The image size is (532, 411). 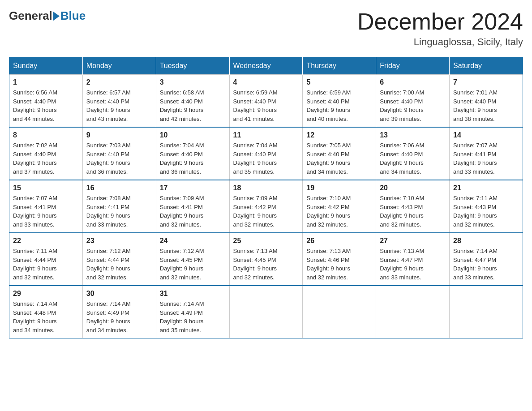 I want to click on day-info: Sunrise: 6:59 AMSunset: 4:40 PMDaylight:…, so click(x=339, y=106).